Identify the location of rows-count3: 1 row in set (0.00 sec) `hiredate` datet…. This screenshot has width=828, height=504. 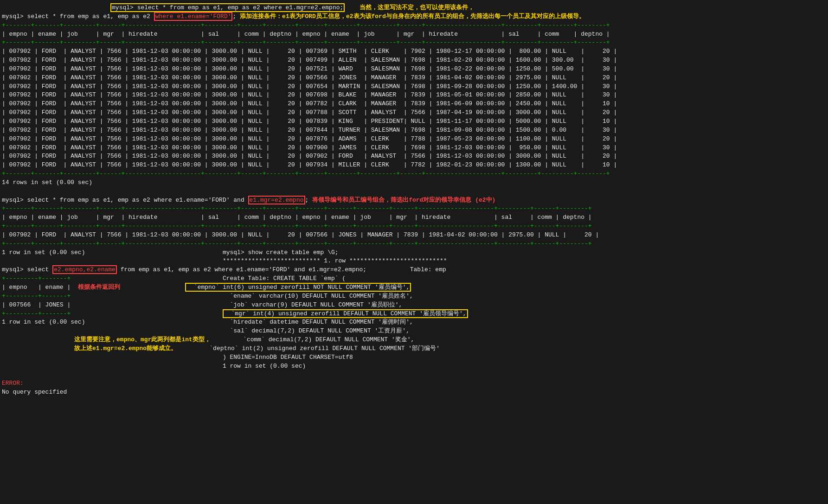
(208, 322).